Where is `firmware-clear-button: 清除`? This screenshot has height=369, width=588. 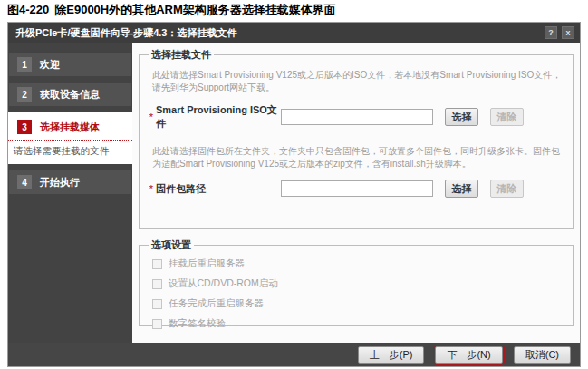 firmware-clear-button: 清除 is located at coordinates (507, 189).